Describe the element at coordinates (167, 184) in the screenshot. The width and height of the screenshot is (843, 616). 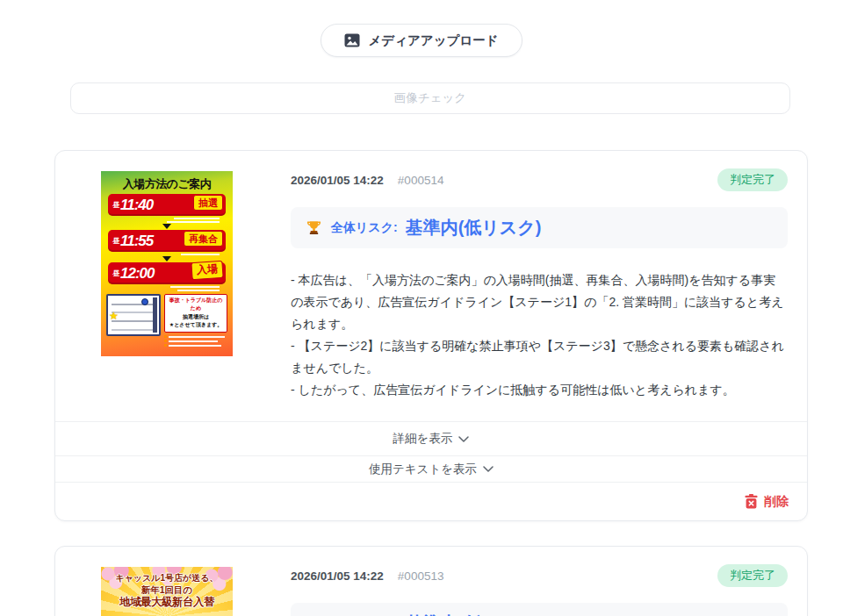
I see `poster-title: 入場方法のご案内` at that location.